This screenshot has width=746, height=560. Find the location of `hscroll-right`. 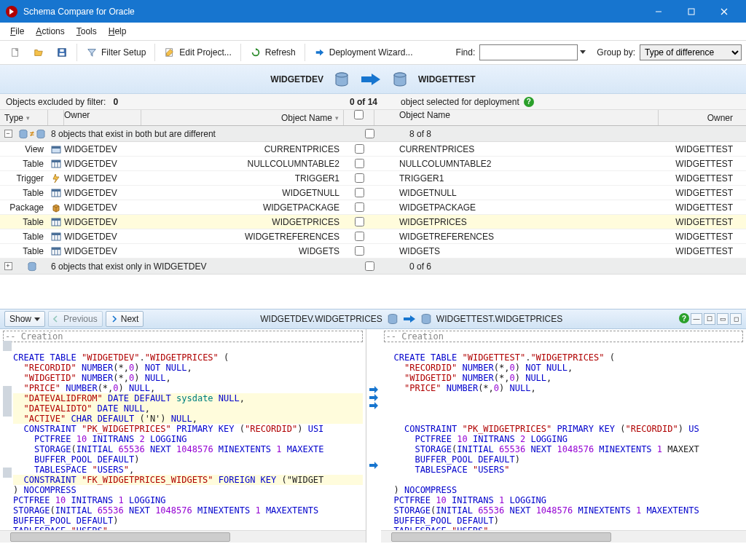

hscroll-right is located at coordinates (564, 536).